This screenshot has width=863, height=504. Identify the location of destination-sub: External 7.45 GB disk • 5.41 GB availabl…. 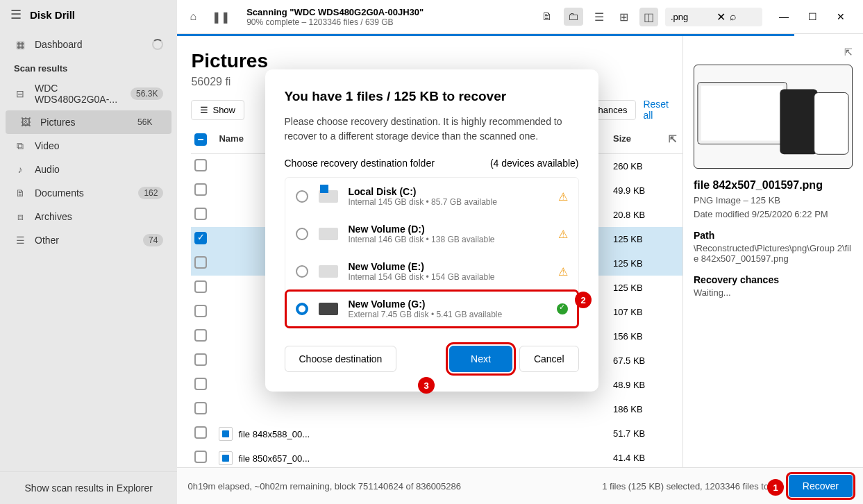
(447, 314).